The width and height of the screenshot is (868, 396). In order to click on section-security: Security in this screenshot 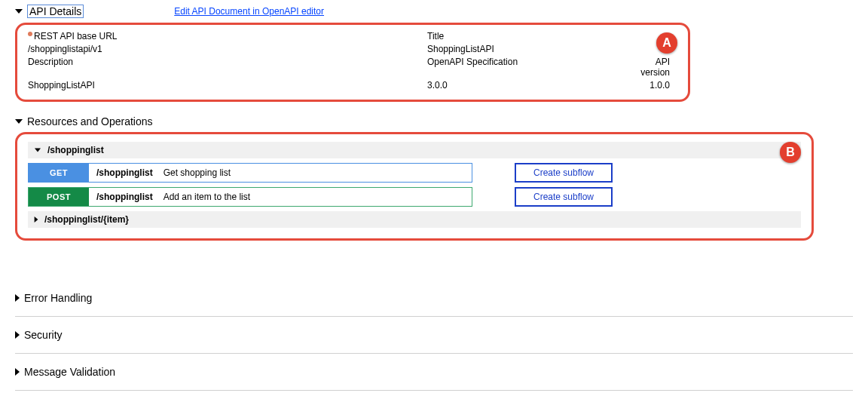, I will do `click(434, 335)`.